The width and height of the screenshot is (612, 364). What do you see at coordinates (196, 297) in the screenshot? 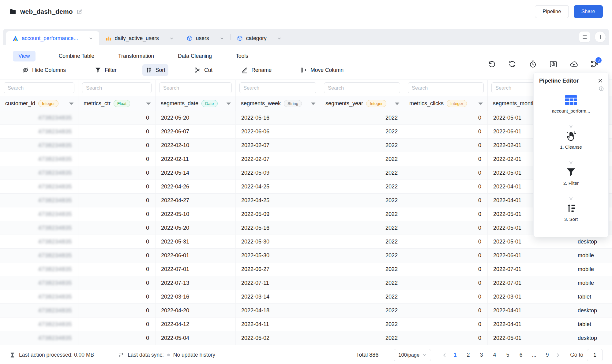
I see `table-cell: 2022-03-16` at bounding box center [196, 297].